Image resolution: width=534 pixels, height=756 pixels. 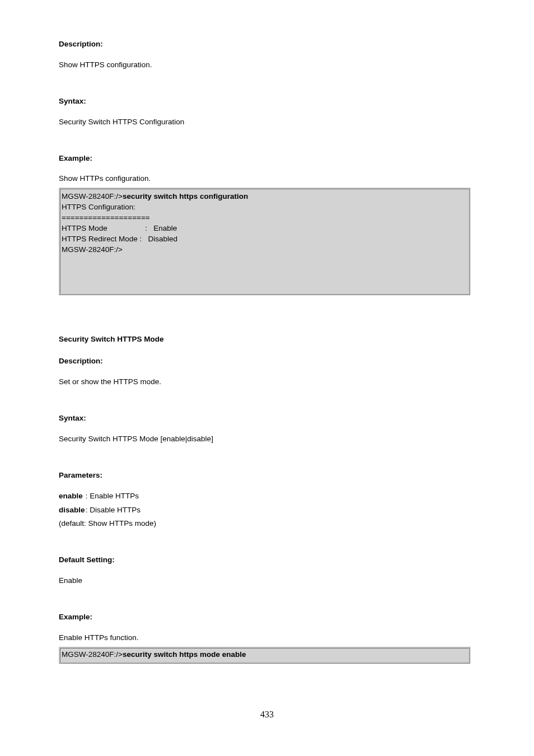 I want to click on param-disable-val: : Disable HTTPs, so click(x=113, y=510).